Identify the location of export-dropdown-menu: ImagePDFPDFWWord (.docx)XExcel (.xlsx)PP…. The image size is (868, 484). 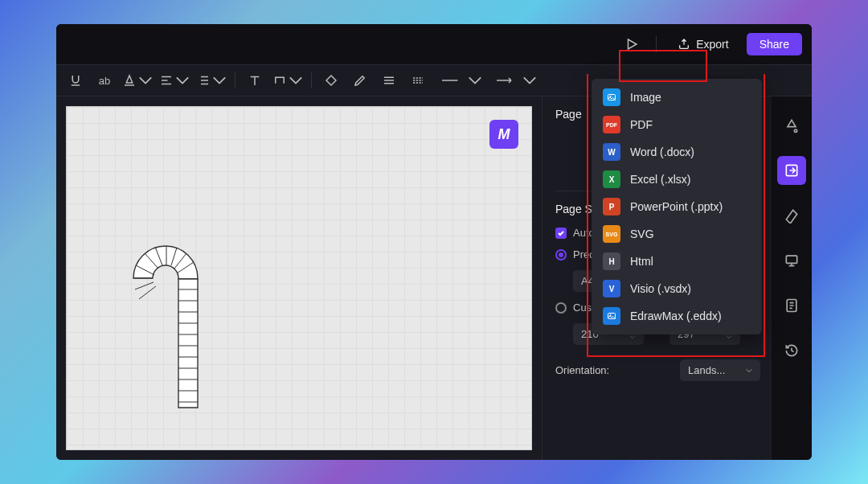
(677, 207).